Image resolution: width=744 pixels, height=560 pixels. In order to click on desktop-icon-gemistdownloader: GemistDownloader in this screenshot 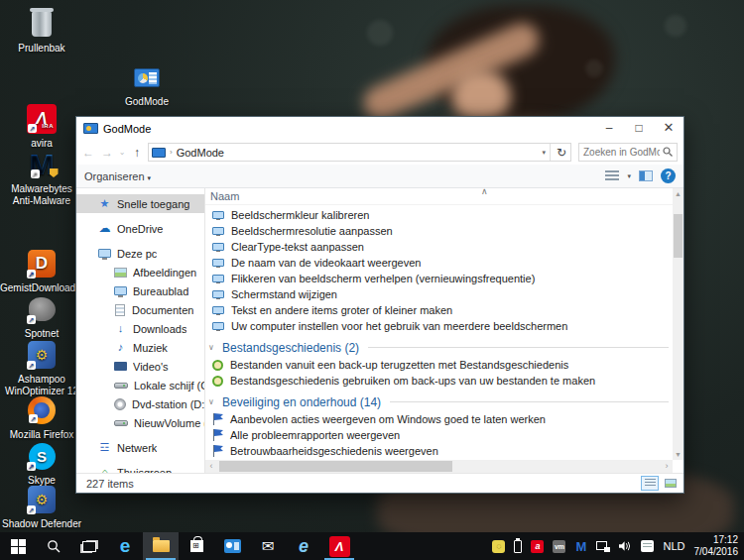, I will do `click(42, 272)`.